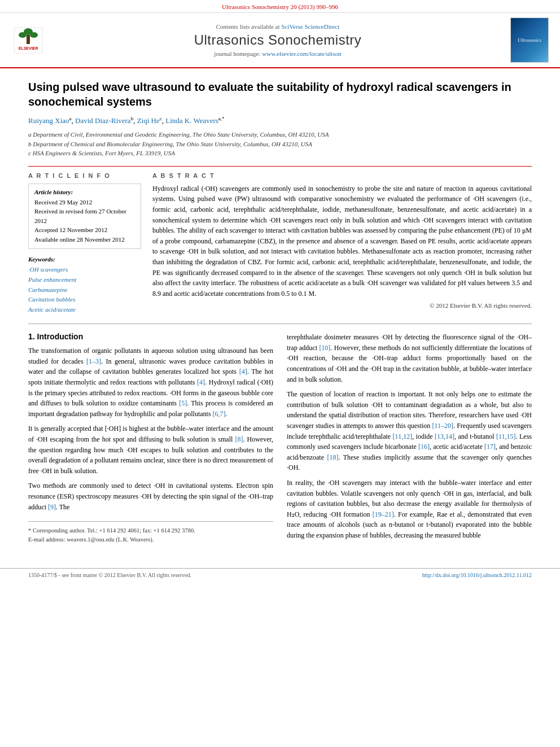 The image size is (560, 747). What do you see at coordinates (85, 216) in the screenshot?
I see `revised-date: Received in revised form 27 October 2012` at bounding box center [85, 216].